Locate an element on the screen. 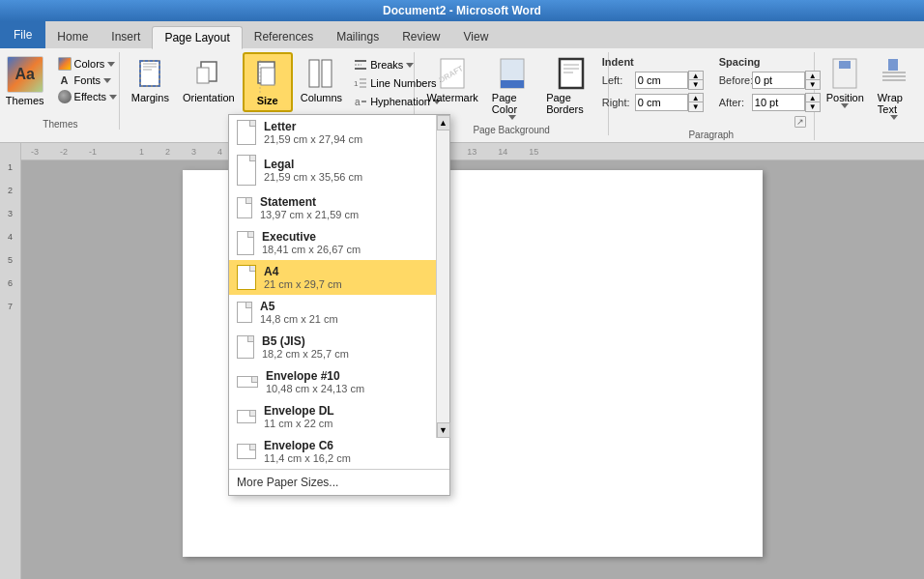 The width and height of the screenshot is (924, 579). tab-file: File is located at coordinates (23, 35).